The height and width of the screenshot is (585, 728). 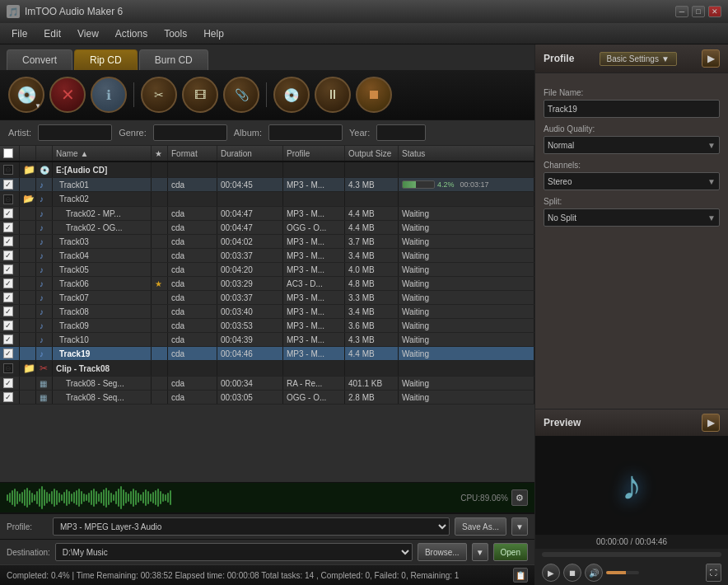 I want to click on table-row: ⊖ 📁 💿 E:[Audio CD], so click(x=267, y=170).